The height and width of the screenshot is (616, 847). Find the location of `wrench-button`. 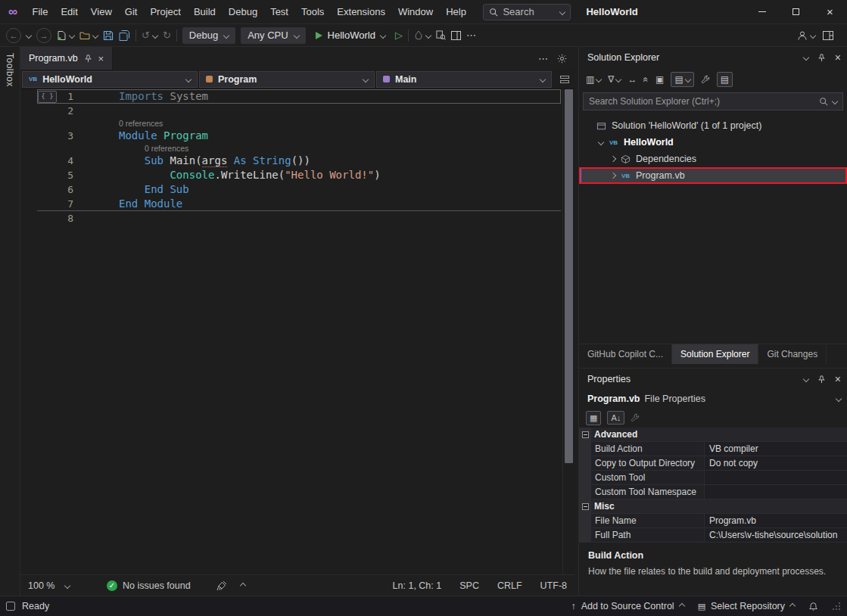

wrench-button is located at coordinates (705, 79).